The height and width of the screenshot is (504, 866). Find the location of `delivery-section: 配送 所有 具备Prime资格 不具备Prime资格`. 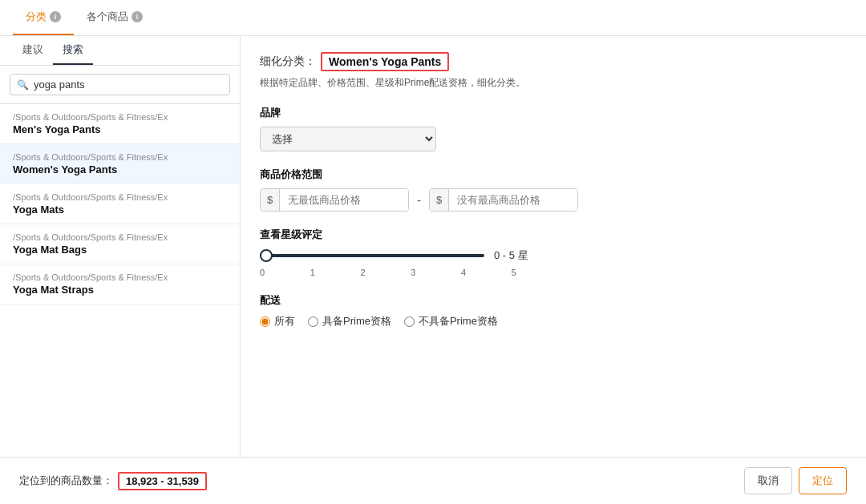

delivery-section: 配送 所有 具备Prime资格 不具备Prime资格 is located at coordinates (553, 311).